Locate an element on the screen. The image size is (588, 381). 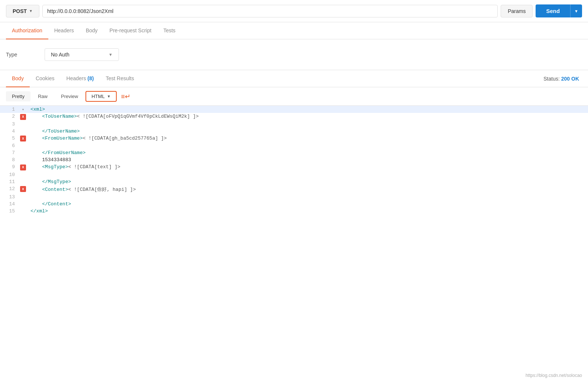
request-tabs: Authorization Headers Body Pre-request S… is located at coordinates (294, 31).